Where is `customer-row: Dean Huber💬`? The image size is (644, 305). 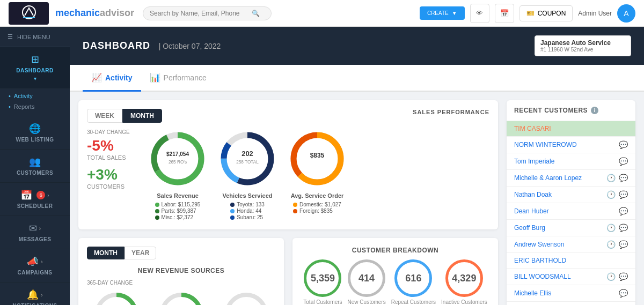 customer-row: Dean Huber💬 is located at coordinates (571, 211).